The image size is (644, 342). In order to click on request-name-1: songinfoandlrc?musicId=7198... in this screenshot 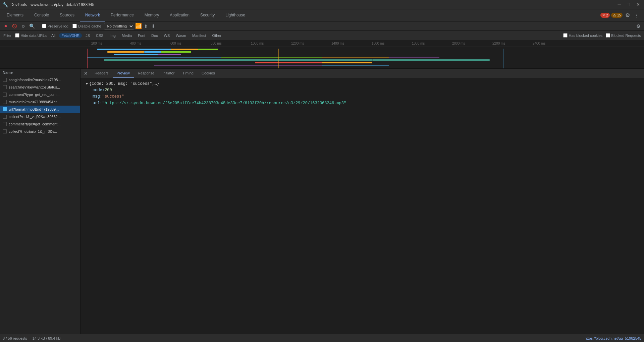, I will do `click(43, 80)`.